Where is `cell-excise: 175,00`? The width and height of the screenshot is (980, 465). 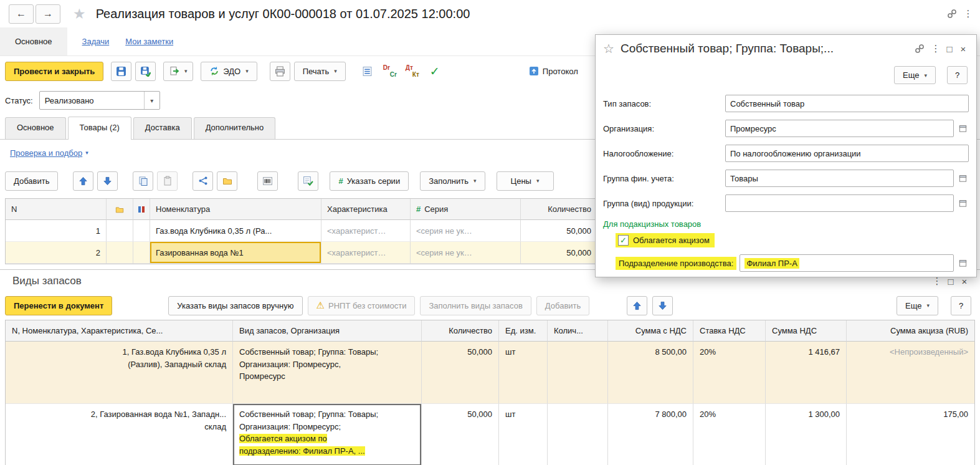 cell-excise: 175,00 is located at coordinates (911, 434).